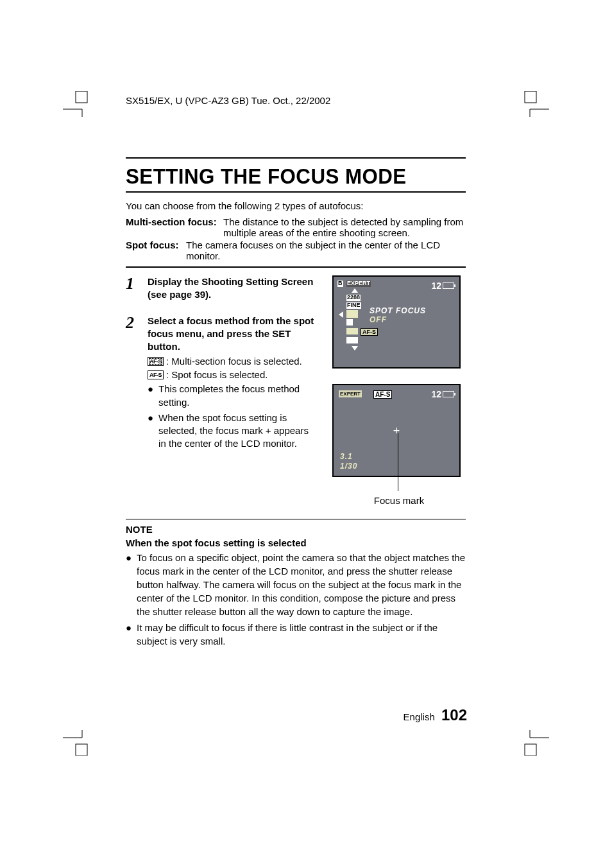  Describe the element at coordinates (133, 384) in the screenshot. I see `step-number: 2` at that location.